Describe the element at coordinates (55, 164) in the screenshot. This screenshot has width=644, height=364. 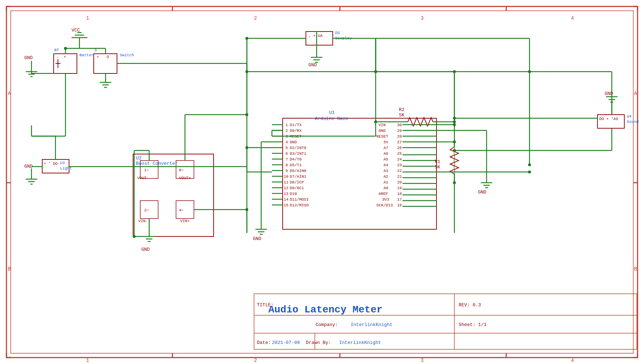
I see `svg-text: DO` at that location.